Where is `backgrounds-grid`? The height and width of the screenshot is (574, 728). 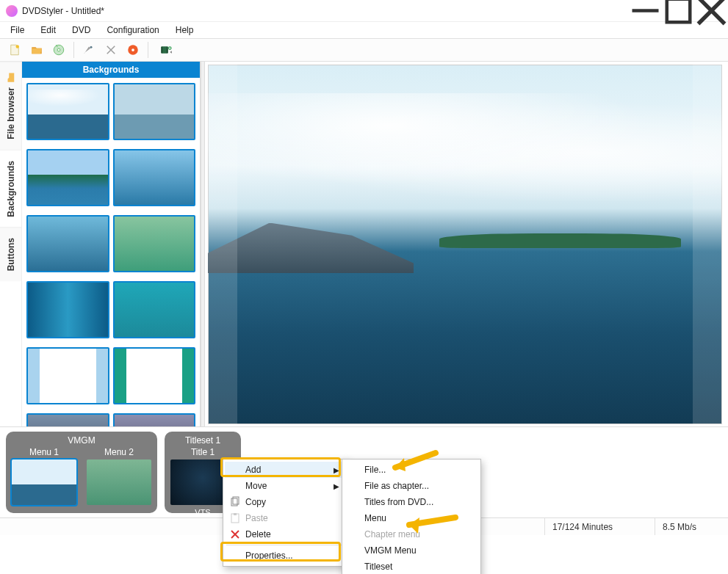 backgrounds-grid is located at coordinates (111, 253).